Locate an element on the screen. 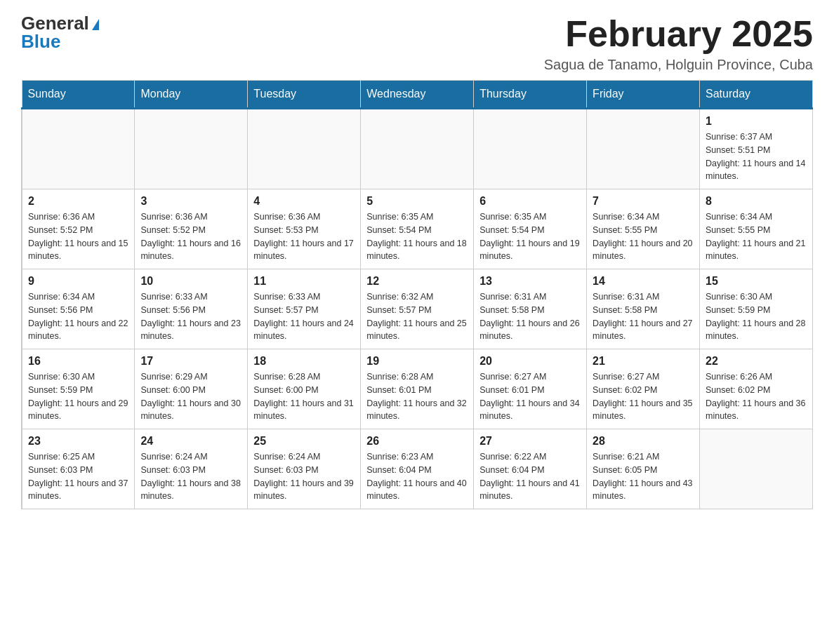 The image size is (834, 644). day-number: 11 is located at coordinates (304, 281).